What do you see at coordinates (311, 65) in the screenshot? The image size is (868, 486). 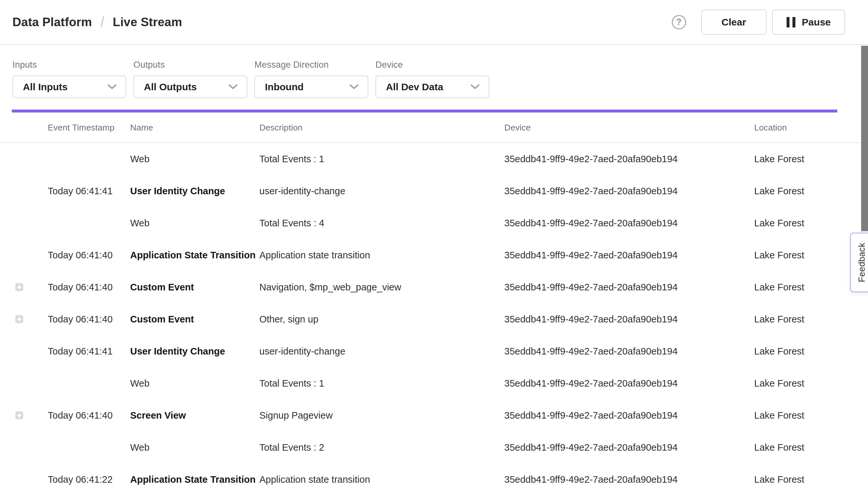 I see `filter-message-direction-label: Message Direction` at bounding box center [311, 65].